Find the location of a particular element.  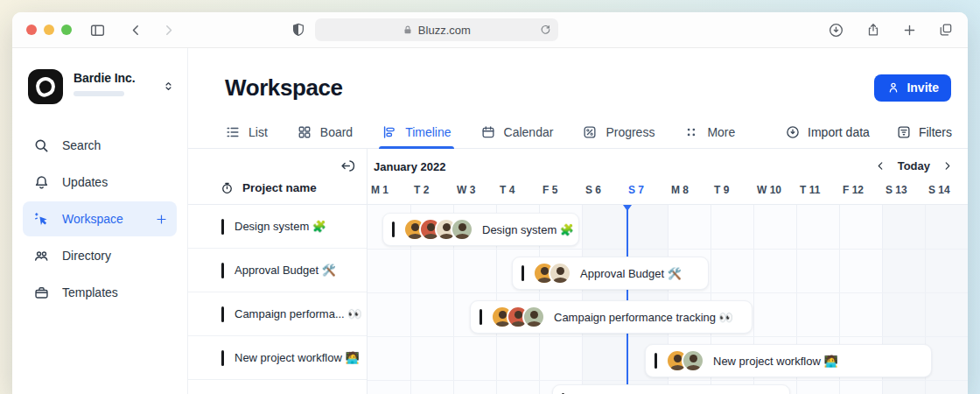

import-data-button: Import data is located at coordinates (828, 132).